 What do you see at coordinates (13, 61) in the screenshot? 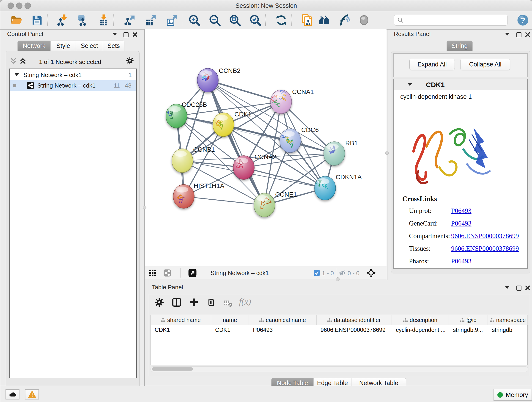
I see `collapse-all-networks-icon` at bounding box center [13, 61].